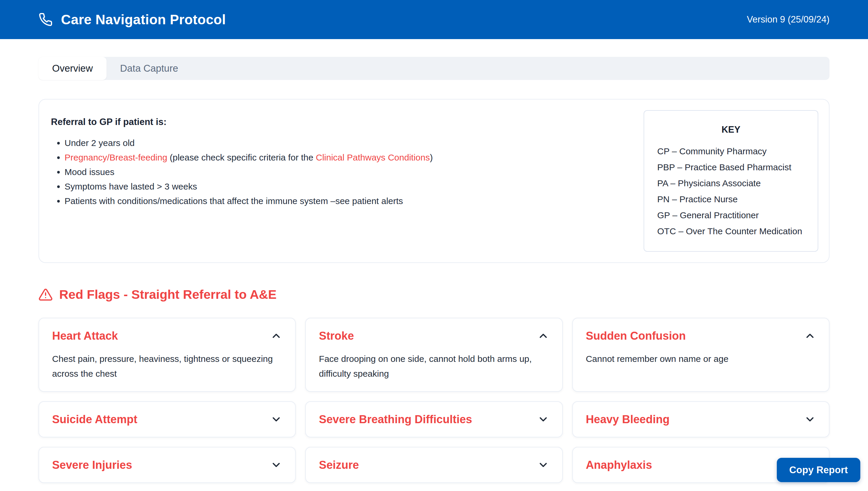 The image size is (868, 491). What do you see at coordinates (348, 143) in the screenshot?
I see `referral-bullet-under-2: Under 2 years old` at bounding box center [348, 143].